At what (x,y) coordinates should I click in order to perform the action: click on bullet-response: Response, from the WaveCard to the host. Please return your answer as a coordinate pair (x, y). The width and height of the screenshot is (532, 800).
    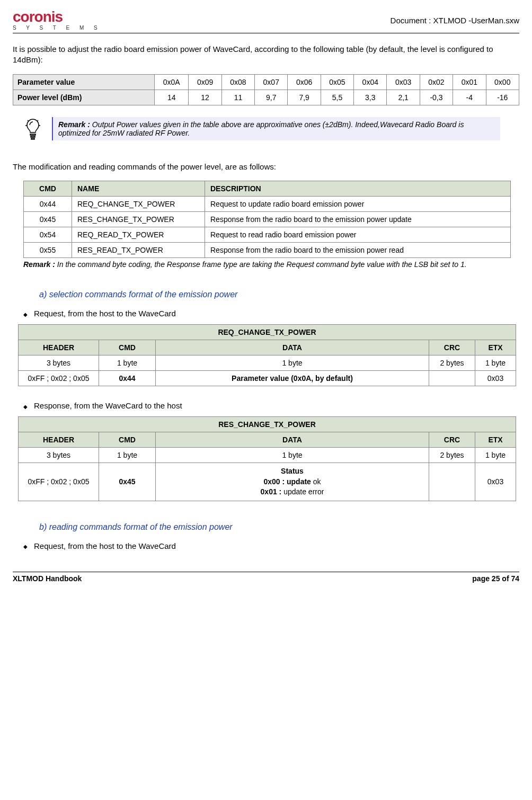
    Looking at the image, I should click on (271, 406).